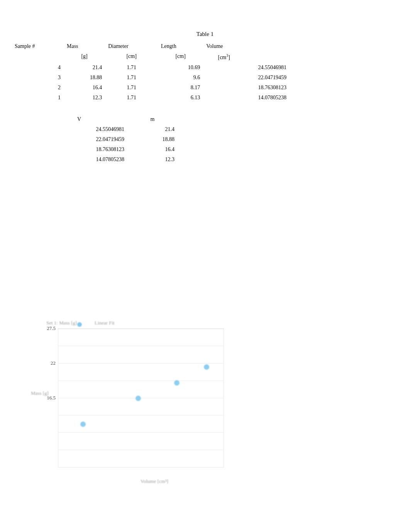 Image resolution: width=410 pixels, height=532 pixels. What do you see at coordinates (181, 78) in the screenshot?
I see `cell-length: 9.6` at bounding box center [181, 78].